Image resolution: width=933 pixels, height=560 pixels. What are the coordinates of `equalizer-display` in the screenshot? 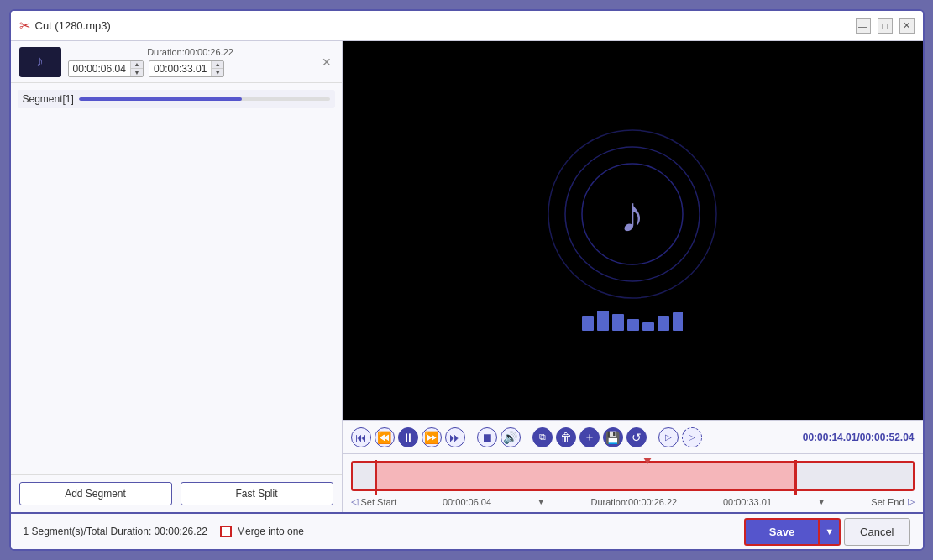 It's located at (632, 321).